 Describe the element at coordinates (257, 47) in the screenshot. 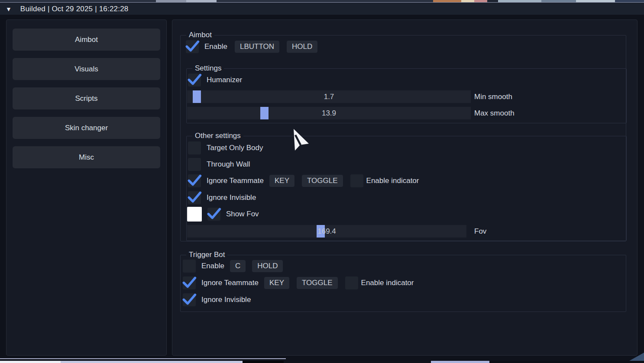

I see `aimbot-keybind-button: LBUTTON` at that location.